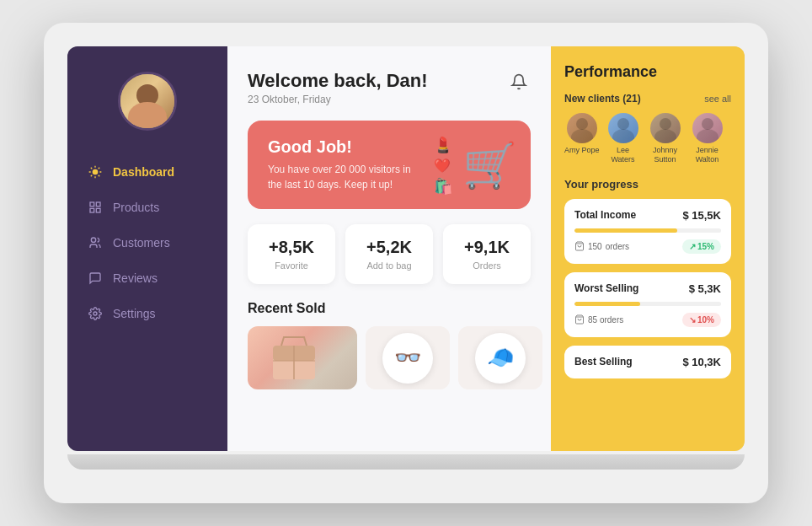  Describe the element at coordinates (665, 128) in the screenshot. I see `johnny-face` at that location.